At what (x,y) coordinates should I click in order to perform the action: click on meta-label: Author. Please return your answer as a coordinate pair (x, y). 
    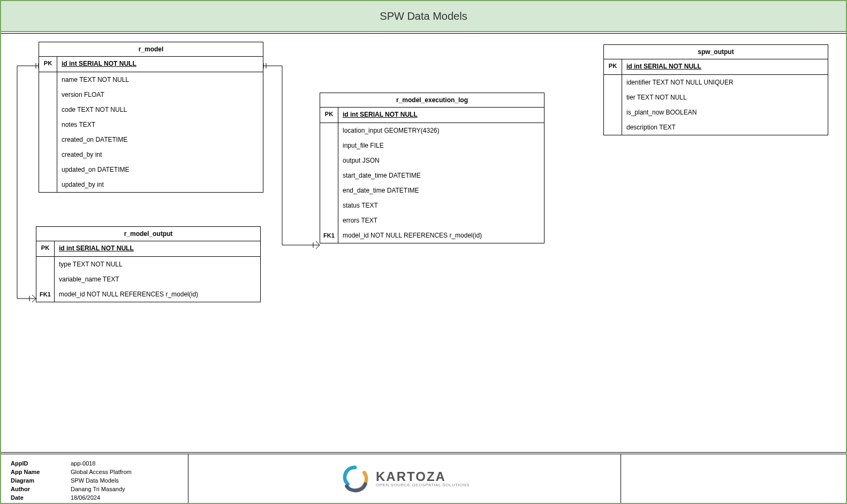
    Looking at the image, I should click on (38, 489).